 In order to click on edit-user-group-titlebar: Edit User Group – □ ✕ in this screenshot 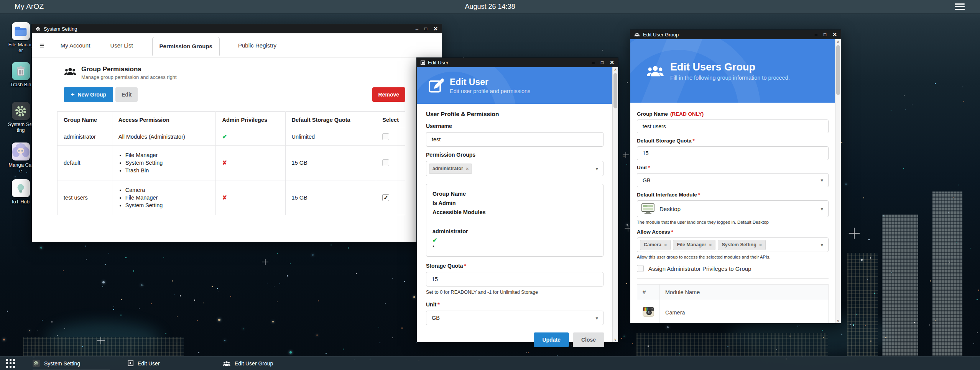, I will do `click(735, 34)`.